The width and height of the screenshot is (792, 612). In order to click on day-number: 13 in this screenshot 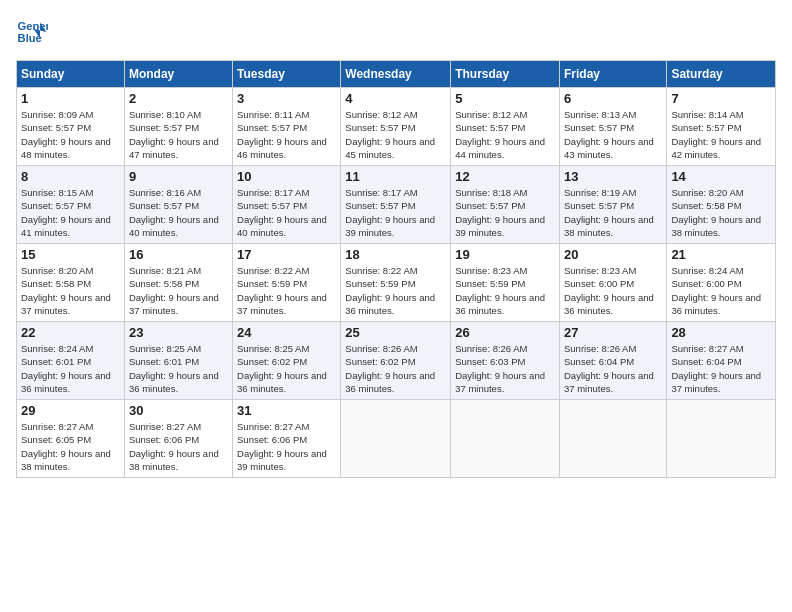, I will do `click(613, 176)`.